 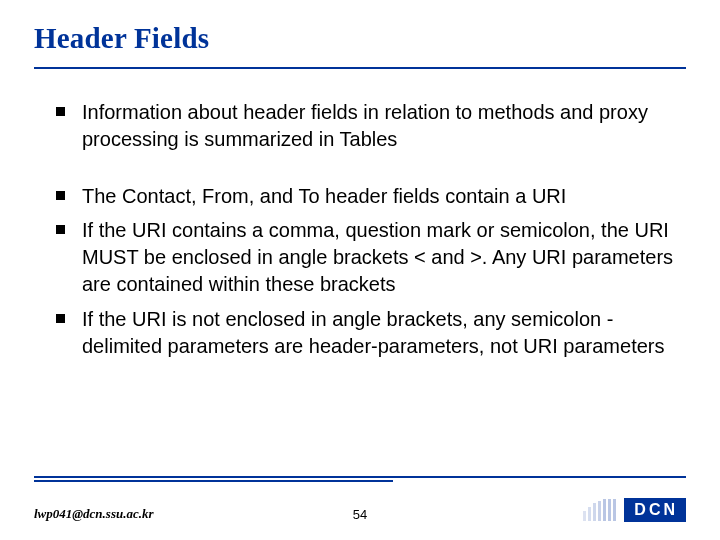 What do you see at coordinates (368, 333) in the screenshot?
I see `bullet-item: If the URI is not enclosed in angle brac…` at bounding box center [368, 333].